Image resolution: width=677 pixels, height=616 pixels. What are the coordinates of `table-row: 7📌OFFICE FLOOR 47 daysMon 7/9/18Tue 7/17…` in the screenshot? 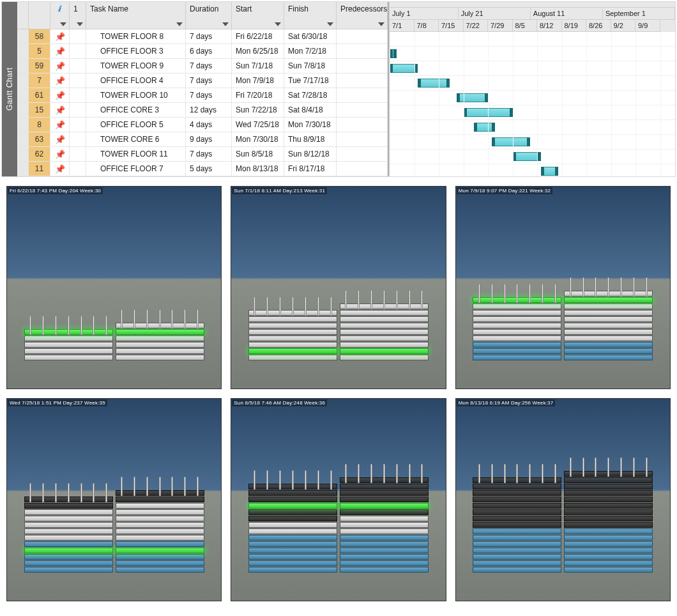 It's located at (202, 81).